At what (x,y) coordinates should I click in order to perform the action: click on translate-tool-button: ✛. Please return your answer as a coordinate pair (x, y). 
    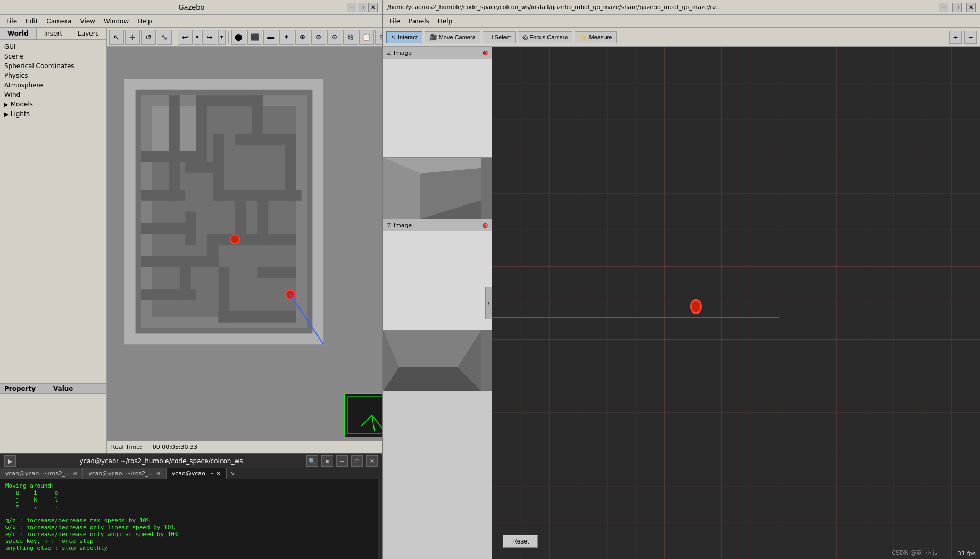
    Looking at the image, I should click on (132, 37).